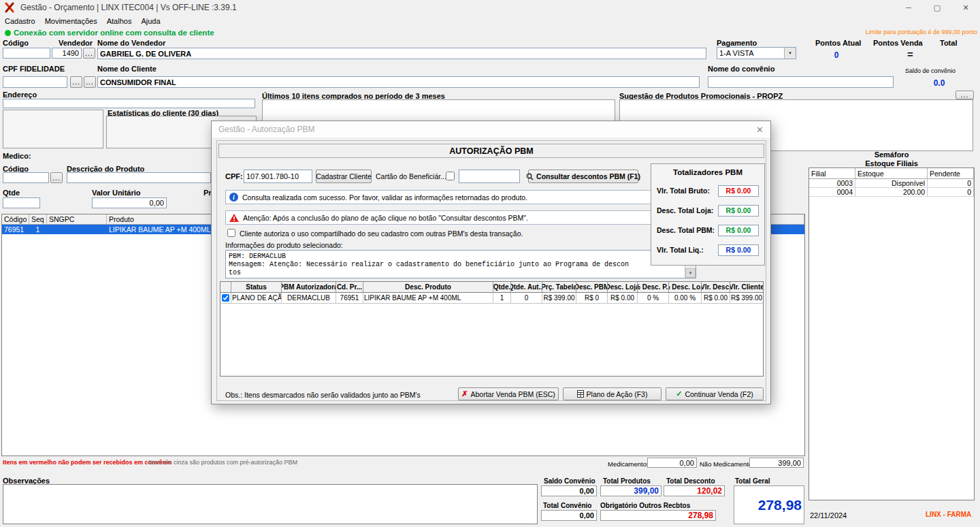 The width and height of the screenshot is (980, 527). Describe the element at coordinates (491, 151) in the screenshot. I see `pbm-header: AUTORIZAÇÃO PBM` at that location.